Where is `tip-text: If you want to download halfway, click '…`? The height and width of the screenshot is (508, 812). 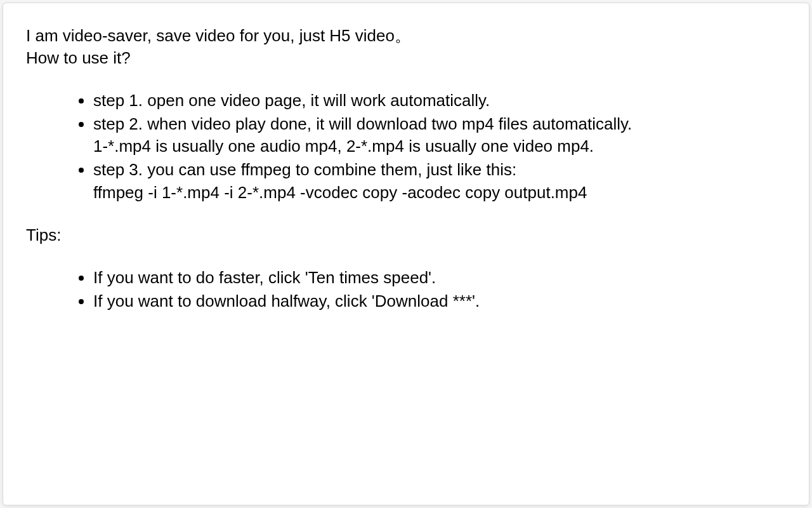
tip-text: If you want to download halfway, click '… is located at coordinates (287, 301).